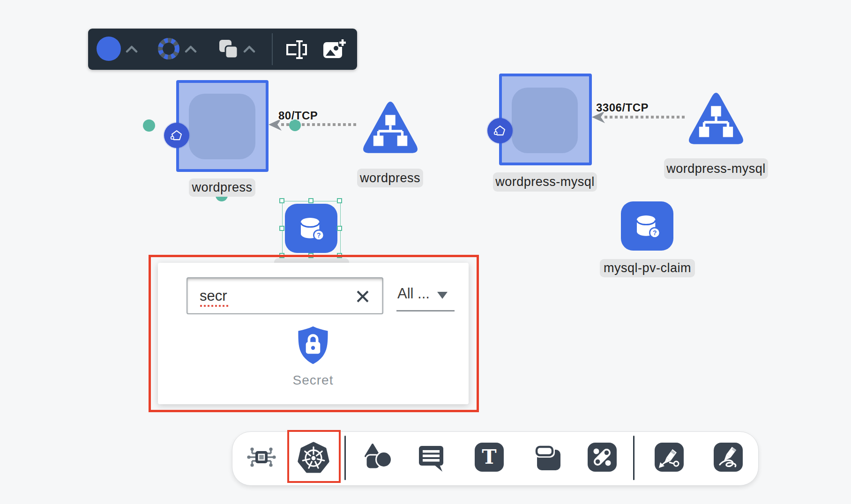 The width and height of the screenshot is (851, 504). I want to click on pencil-scribble-icon, so click(728, 457).